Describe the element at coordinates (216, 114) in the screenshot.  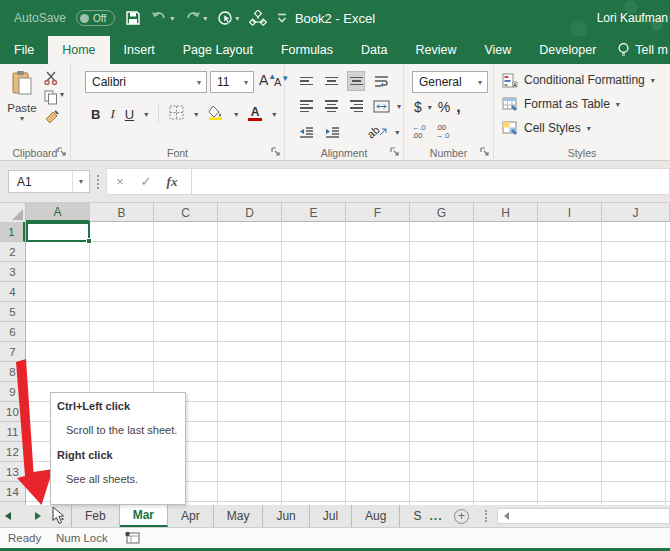
I see `fill-color-button` at that location.